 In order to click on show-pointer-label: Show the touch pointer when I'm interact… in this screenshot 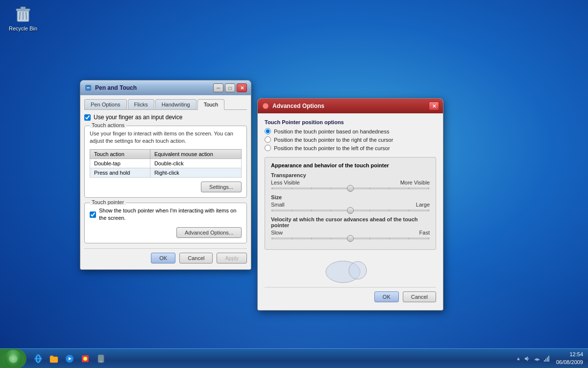, I will do `click(171, 215)`.